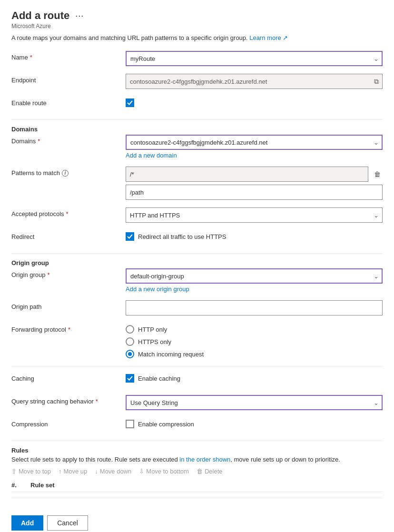  What do you see at coordinates (197, 263) in the screenshot?
I see `origin-group-section-header: Origin group` at bounding box center [197, 263].